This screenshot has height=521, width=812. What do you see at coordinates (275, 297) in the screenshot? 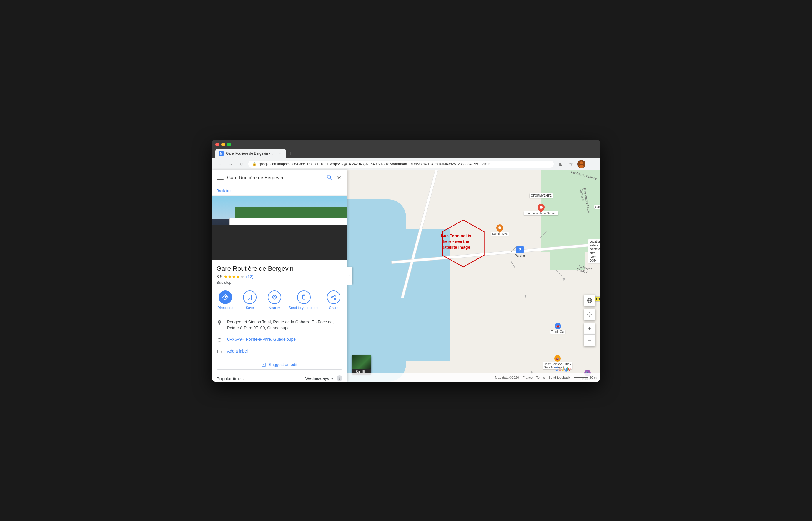
I see `nearby-icon` at bounding box center [275, 297].